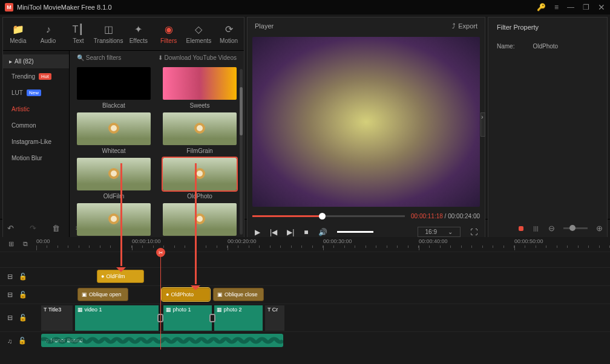 The height and width of the screenshot is (364, 610). Describe the element at coordinates (305, 294) in the screenshot. I see `transition-track: ⊟🔓 ▣ Oblique open ● OldPhoto ▣ Oblique c…` at that location.